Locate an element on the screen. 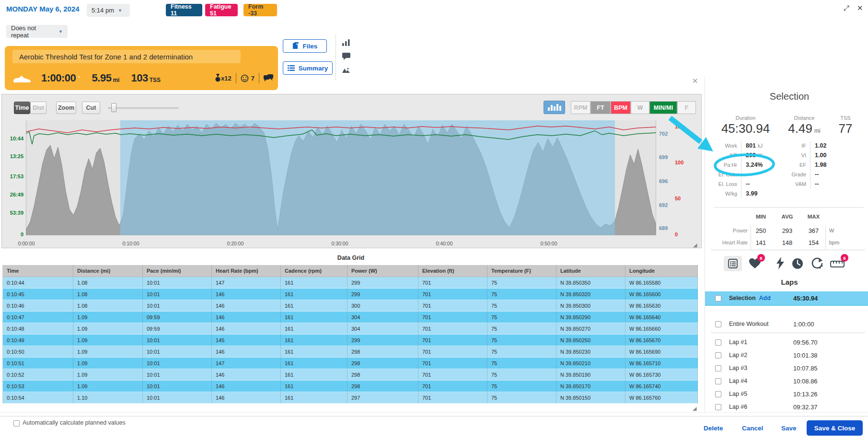  column-header: Heart Rate (bpm) is located at coordinates (246, 271).